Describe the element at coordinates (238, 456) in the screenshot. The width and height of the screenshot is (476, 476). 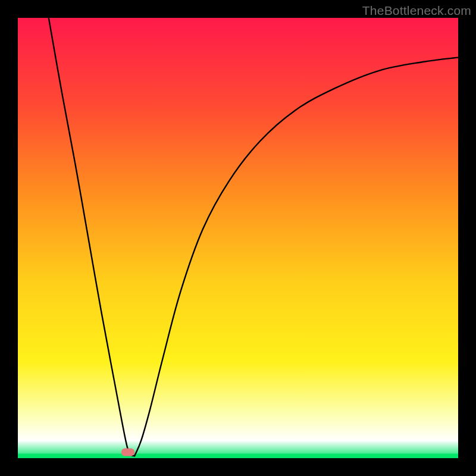
I see `green-baseline-bar` at that location.